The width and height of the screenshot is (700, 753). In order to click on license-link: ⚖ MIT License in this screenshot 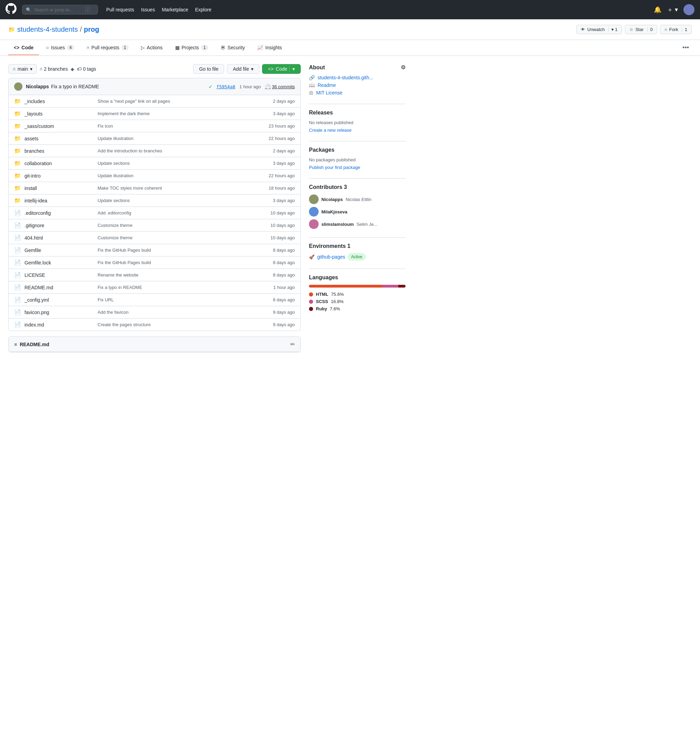, I will do `click(358, 93)`.